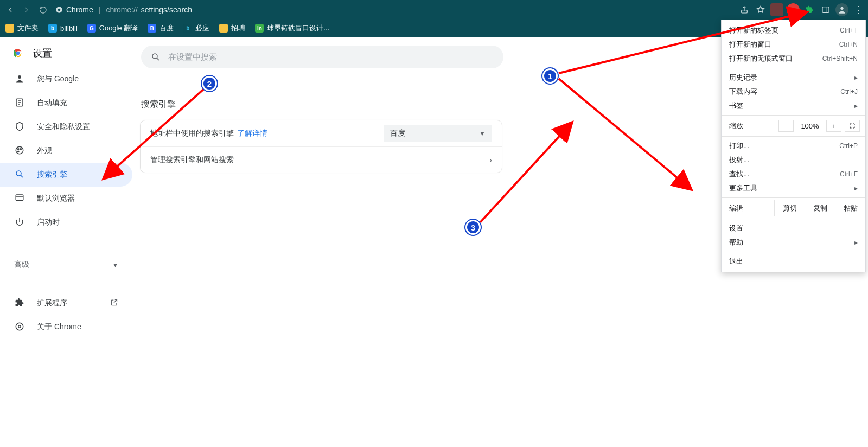 This screenshot has width=868, height=447. Describe the element at coordinates (793, 44) in the screenshot. I see `menu-new-window: 打开新的窗口Ctrl+N` at that location.